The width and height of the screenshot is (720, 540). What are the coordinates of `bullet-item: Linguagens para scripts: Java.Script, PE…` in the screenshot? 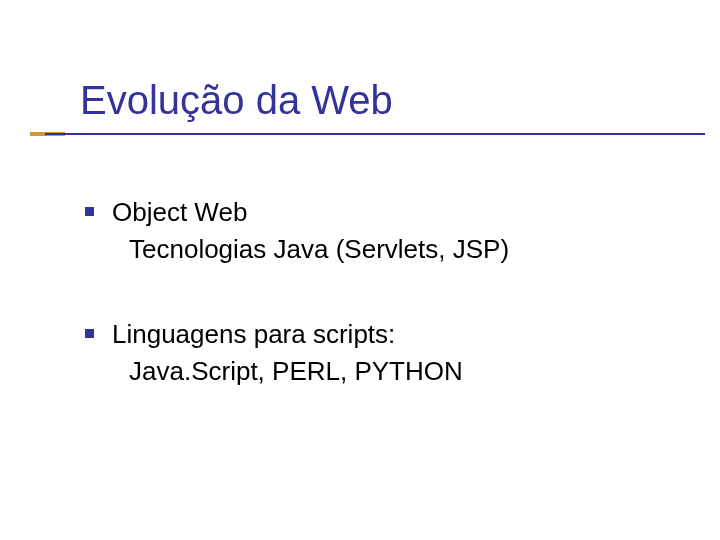 It's located at (378, 353).